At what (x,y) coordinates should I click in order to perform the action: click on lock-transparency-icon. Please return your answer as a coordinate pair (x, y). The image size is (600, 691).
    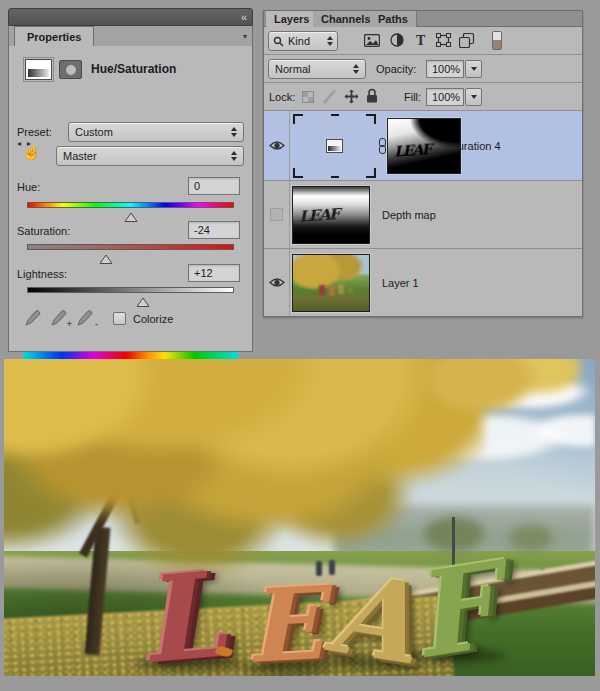
    Looking at the image, I should click on (308, 97).